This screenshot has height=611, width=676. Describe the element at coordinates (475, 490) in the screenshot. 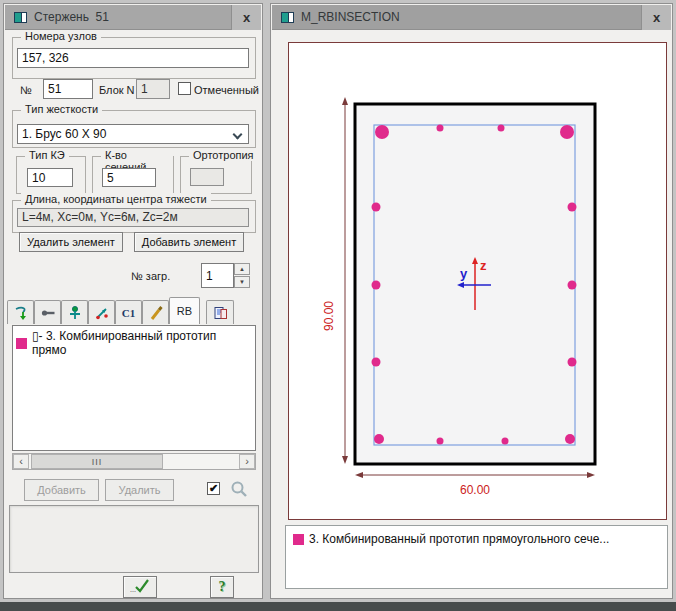

I see `width-dimension-label: 60.00` at that location.